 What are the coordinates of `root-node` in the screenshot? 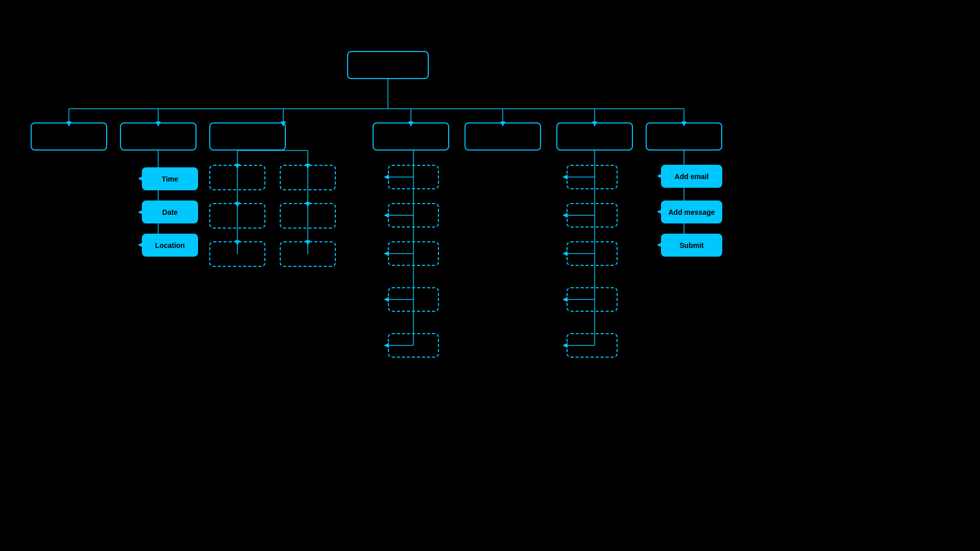 It's located at (388, 65).